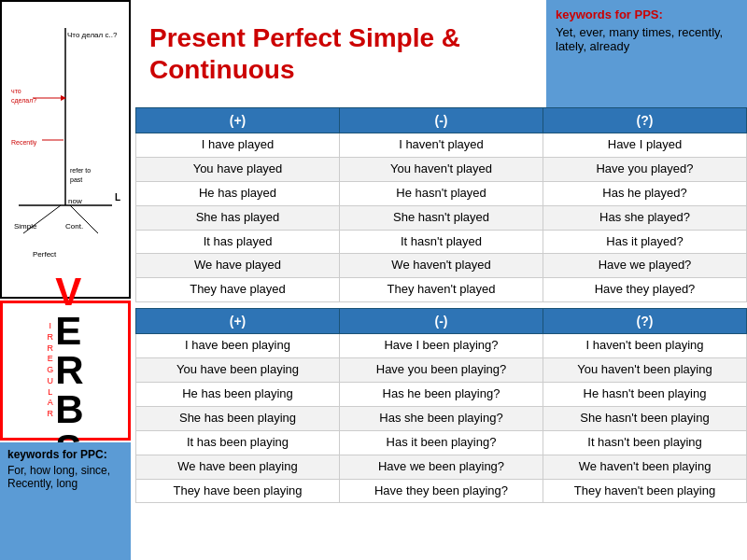 This screenshot has width=747, height=560. I want to click on table-row: She has played, so click(238, 217).